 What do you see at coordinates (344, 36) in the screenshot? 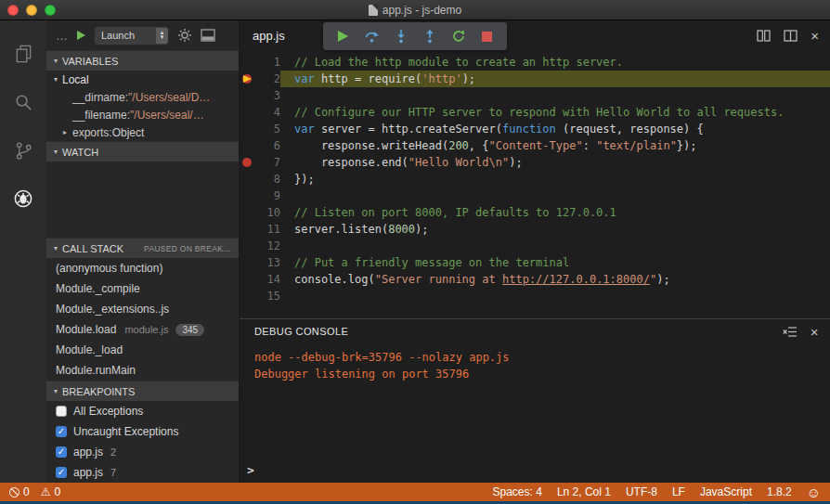
I see `continue-button` at bounding box center [344, 36].